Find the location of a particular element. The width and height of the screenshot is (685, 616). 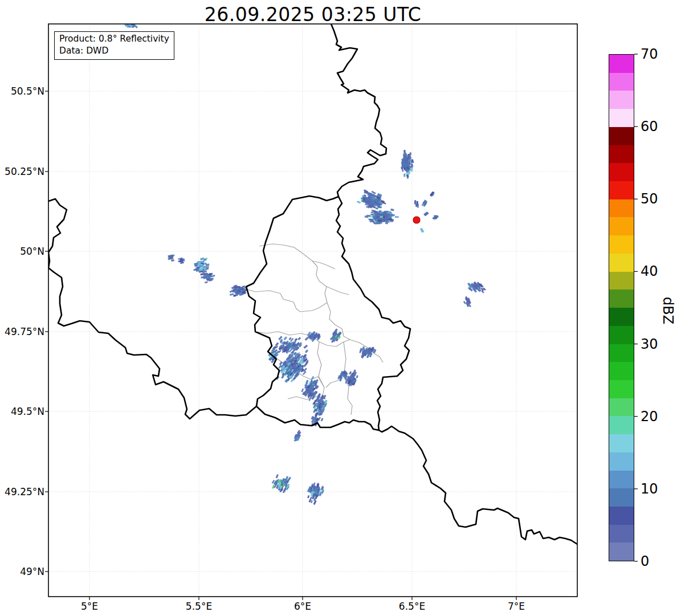

x-tick-label: 6.5°E is located at coordinates (412, 606).